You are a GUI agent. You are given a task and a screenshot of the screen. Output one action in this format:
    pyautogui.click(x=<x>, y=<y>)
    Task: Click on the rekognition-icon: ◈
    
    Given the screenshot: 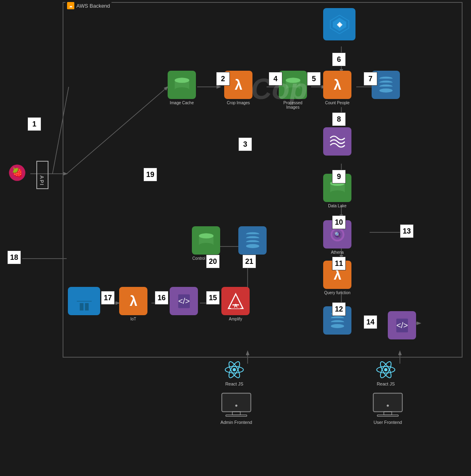 What is the action you would take?
    pyautogui.click(x=339, y=24)
    